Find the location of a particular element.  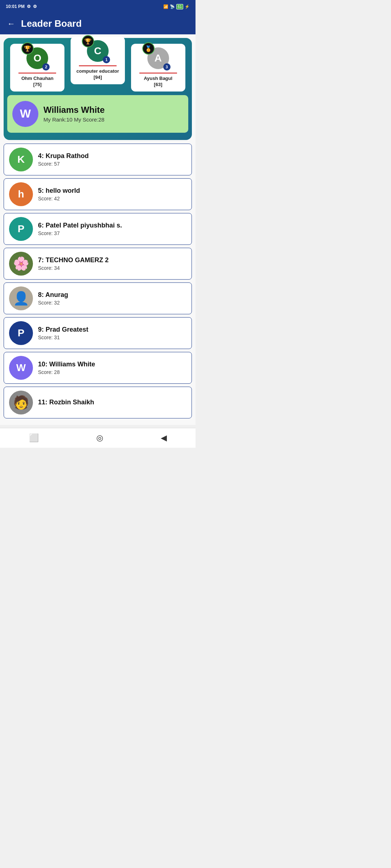

list-avatar: W is located at coordinates (21, 368).